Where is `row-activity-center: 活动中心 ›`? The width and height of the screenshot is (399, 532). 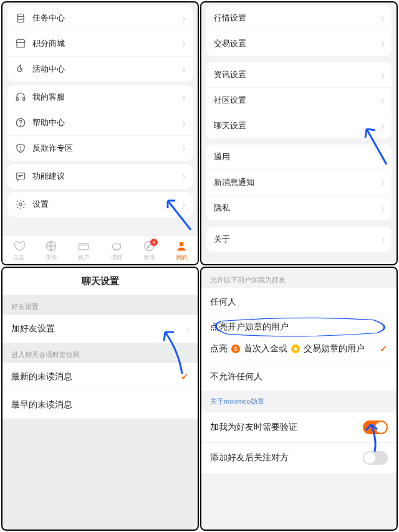 row-activity-center: 活动中心 › is located at coordinates (100, 69).